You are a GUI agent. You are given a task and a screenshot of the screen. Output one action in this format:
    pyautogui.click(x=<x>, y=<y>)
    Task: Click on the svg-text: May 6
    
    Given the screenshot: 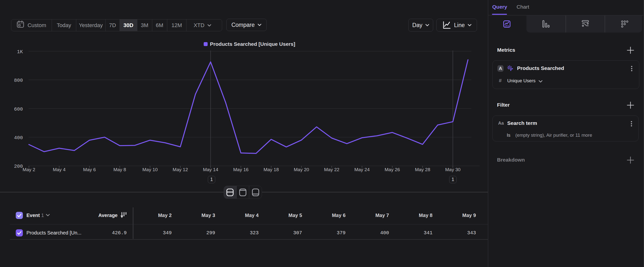 What is the action you would take?
    pyautogui.click(x=90, y=170)
    